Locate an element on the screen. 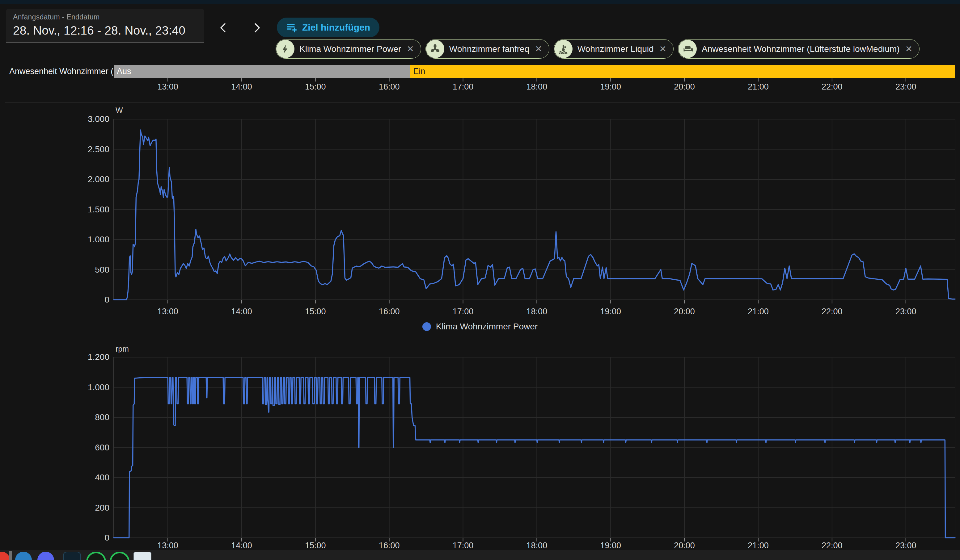 The image size is (960, 560). y-axis-unit-label: rpm is located at coordinates (122, 349).